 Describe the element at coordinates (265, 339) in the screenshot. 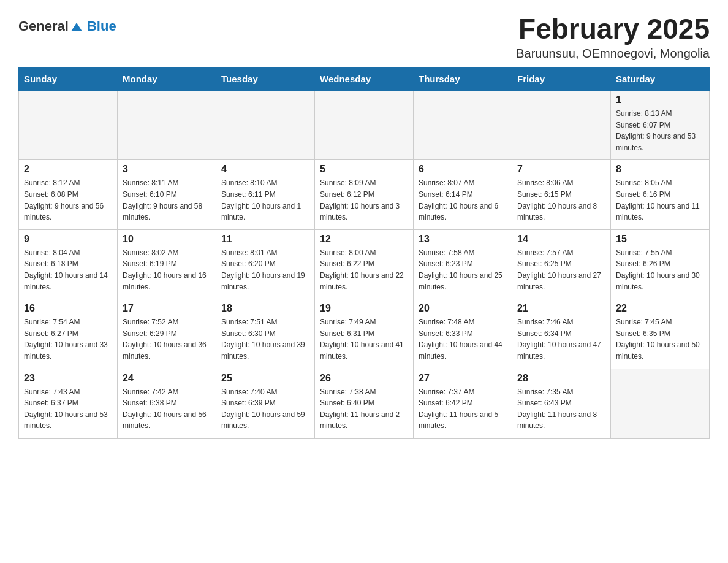

I see `day-info: Sunrise: 7:51 AM Sunset: 6:30 PM Dayligh…` at that location.